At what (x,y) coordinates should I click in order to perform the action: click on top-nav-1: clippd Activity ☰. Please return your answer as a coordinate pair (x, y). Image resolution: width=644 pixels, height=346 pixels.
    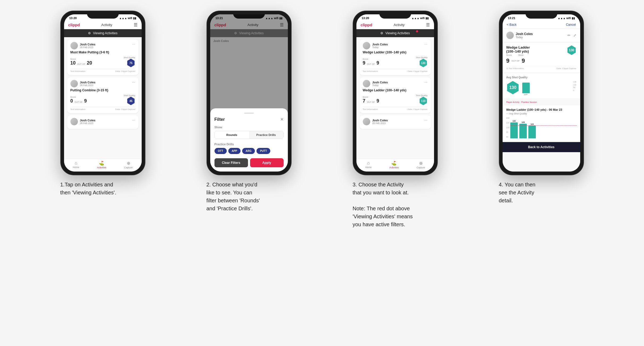
    Looking at the image, I should click on (103, 25).